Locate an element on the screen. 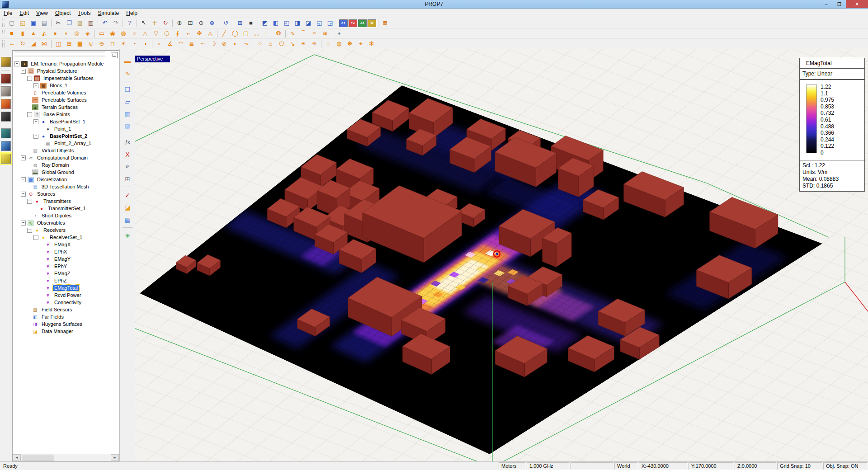 The width and height of the screenshot is (868, 470). boolean-union-icon: ⊎ is located at coordinates (91, 44).